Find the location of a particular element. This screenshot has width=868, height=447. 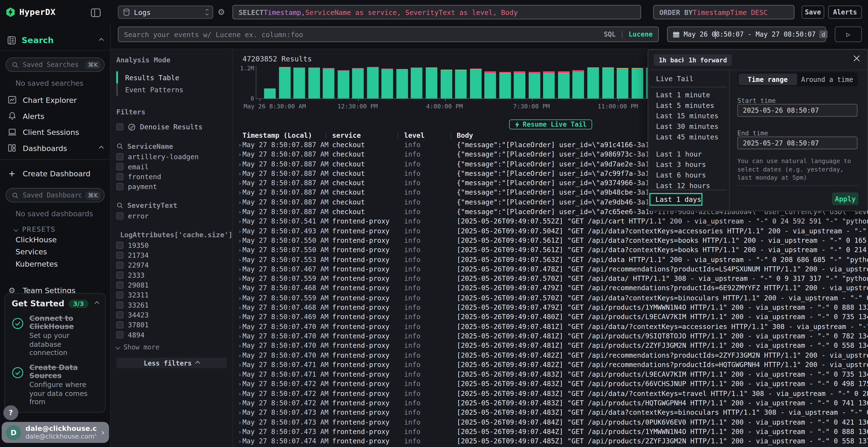

create-dashboard-button: + Create Dashboard is located at coordinates (55, 173).